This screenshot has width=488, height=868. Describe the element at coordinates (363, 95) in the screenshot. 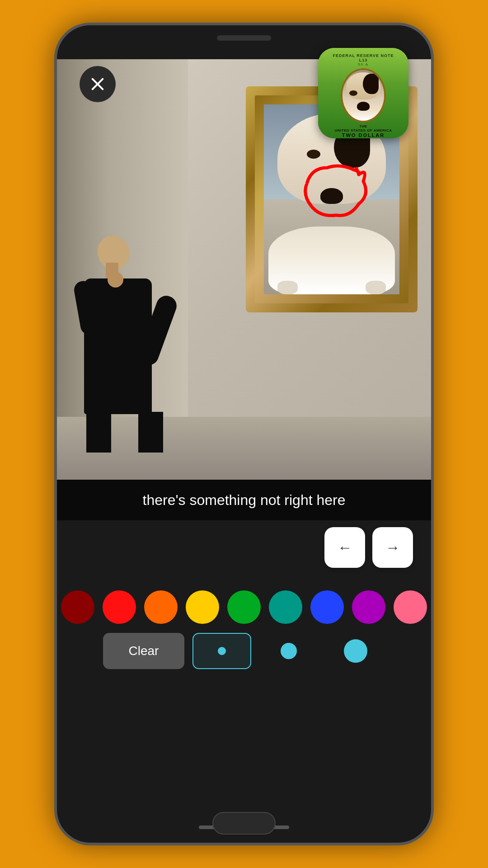

I see `dollar-oval` at that location.